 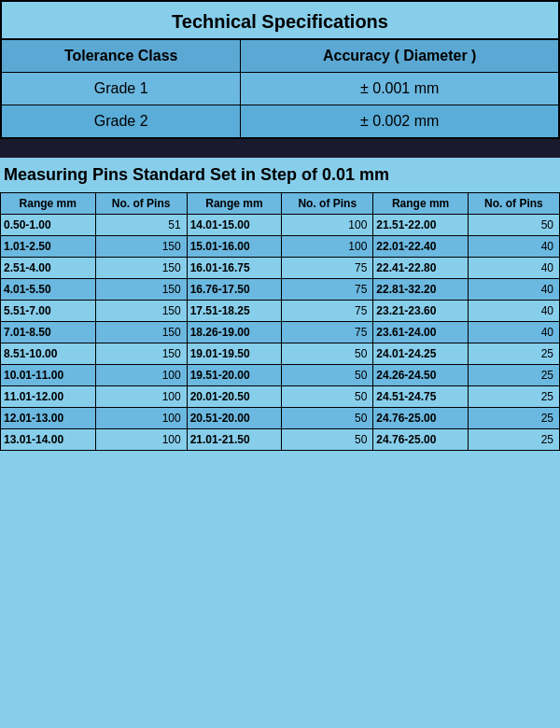 What do you see at coordinates (234, 226) in the screenshot?
I see `pins-cell-2: 14.01-15.00` at bounding box center [234, 226].